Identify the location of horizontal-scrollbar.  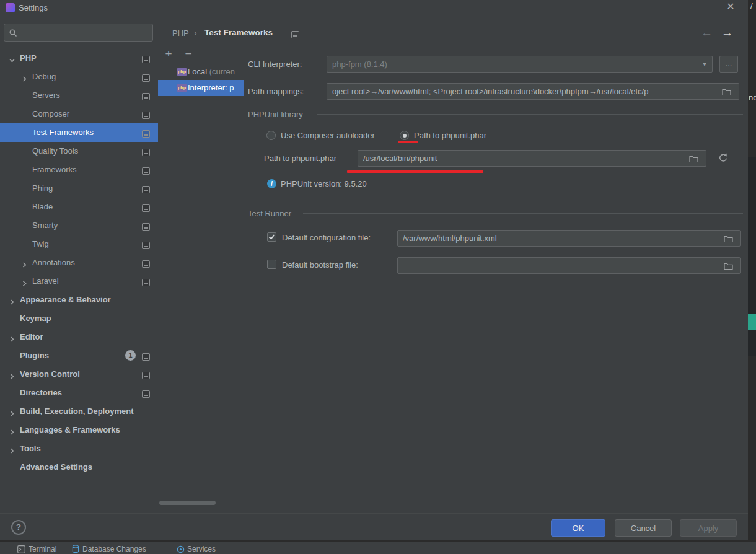
(187, 503).